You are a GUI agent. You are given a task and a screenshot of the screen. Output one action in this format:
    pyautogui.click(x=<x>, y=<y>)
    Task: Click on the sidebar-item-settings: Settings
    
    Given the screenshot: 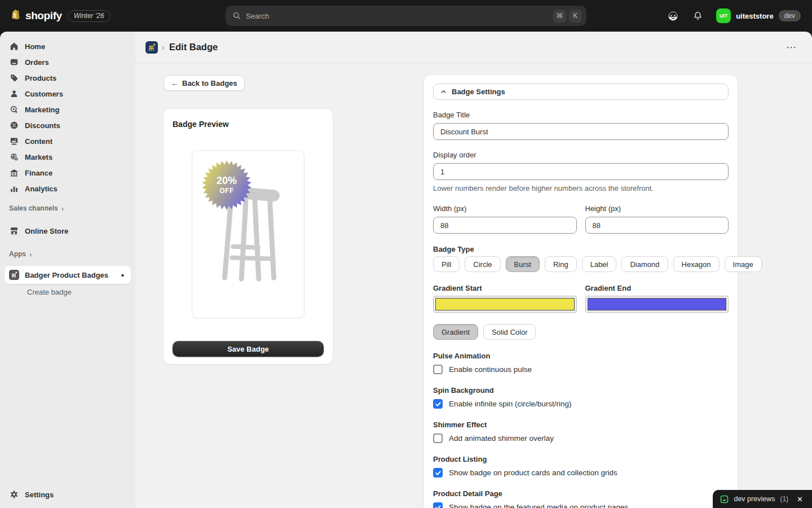 What is the action you would take?
    pyautogui.click(x=68, y=494)
    